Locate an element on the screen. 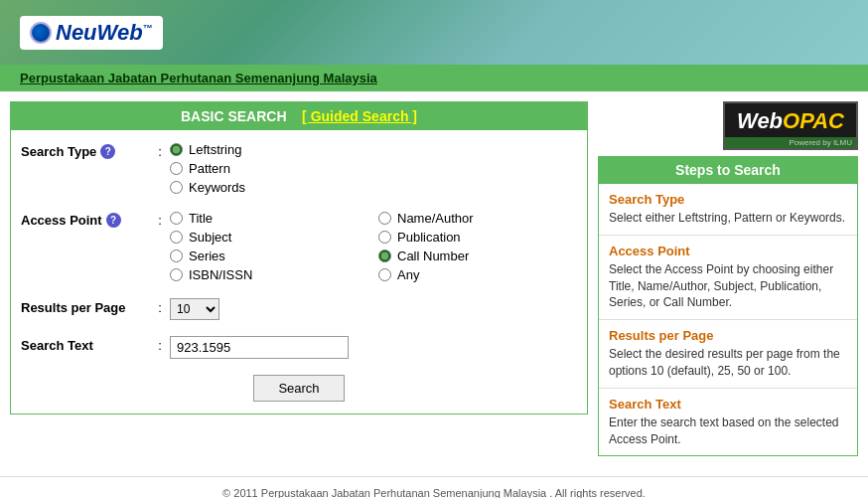  logo-tm: ™ is located at coordinates (148, 28).